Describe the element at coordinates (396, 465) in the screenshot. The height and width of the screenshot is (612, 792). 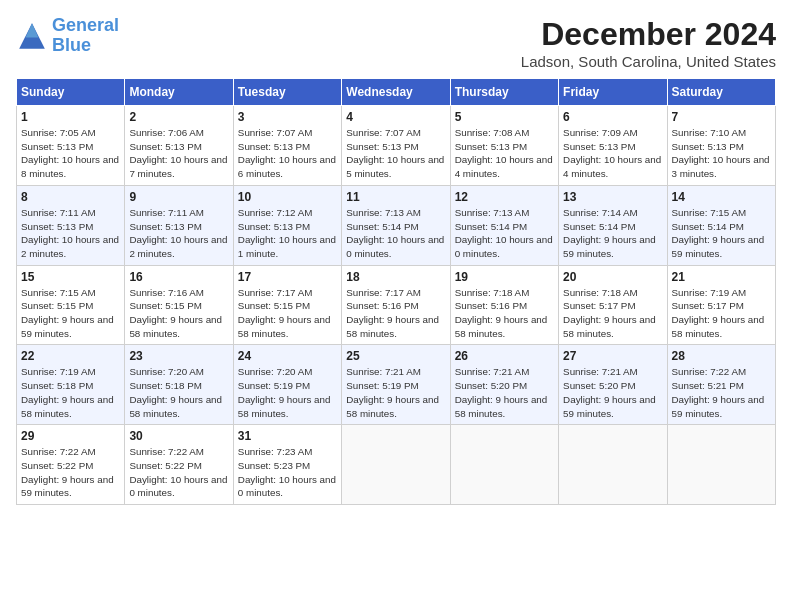
I see `calendar-week-row: 29Sunrise: 7:22 AMSunset: 5:22 PMDayligh…` at that location.